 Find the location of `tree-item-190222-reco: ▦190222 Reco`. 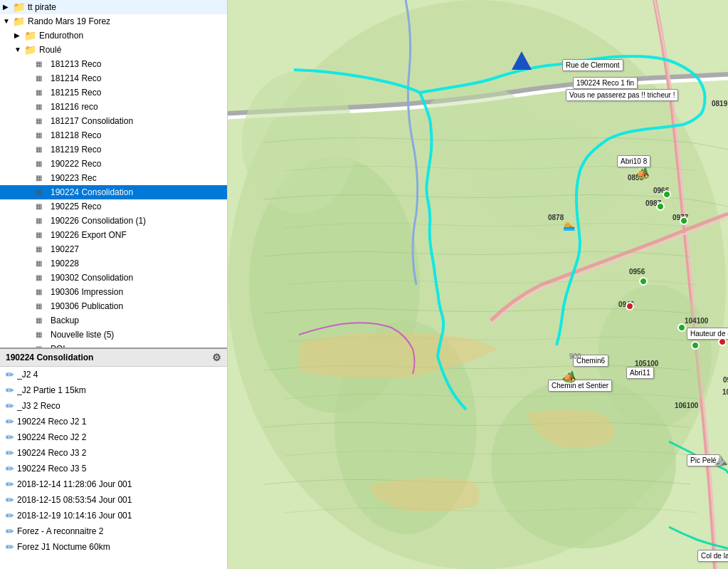

tree-item-190222-reco: ▦190222 Reco is located at coordinates (114, 164).